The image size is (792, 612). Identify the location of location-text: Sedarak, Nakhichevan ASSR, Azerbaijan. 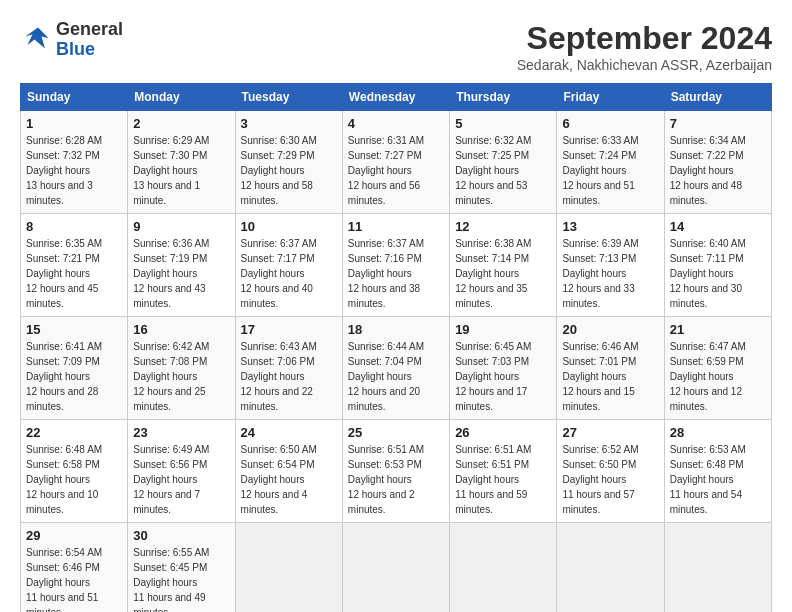
(644, 65).